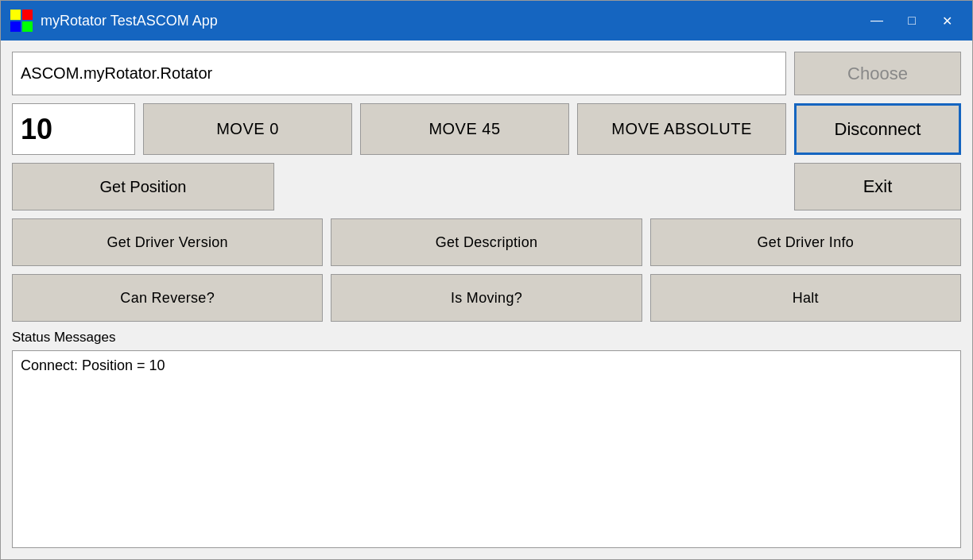 Image resolution: width=973 pixels, height=560 pixels. What do you see at coordinates (486, 21) in the screenshot?
I see `title-bar: myRotator TestASCOM App — □ ✕` at bounding box center [486, 21].